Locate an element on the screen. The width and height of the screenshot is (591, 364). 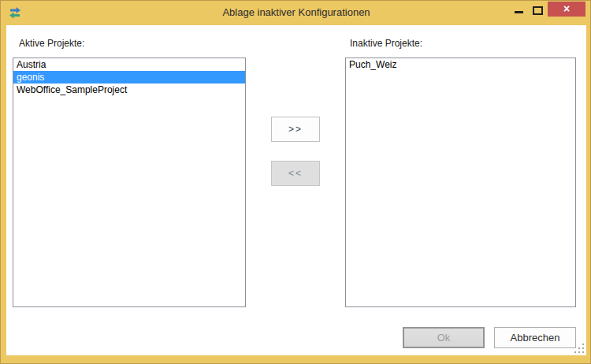
inactive-projects-label: Inaktive Projekte: is located at coordinates (386, 43).